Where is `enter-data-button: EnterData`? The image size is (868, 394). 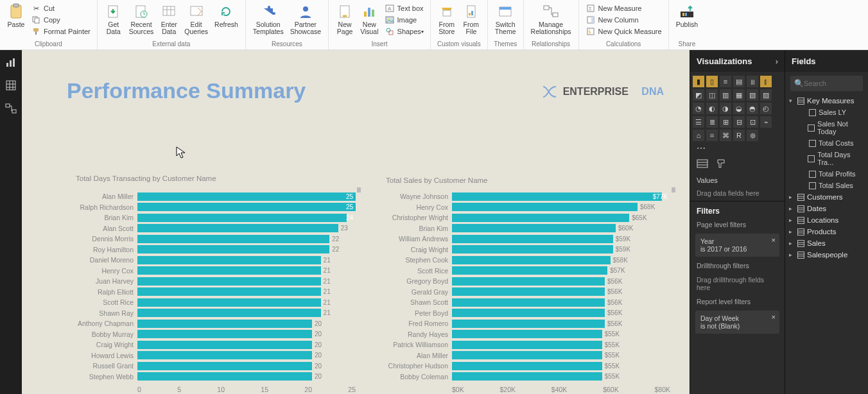 enter-data-button: EnterData is located at coordinates (169, 19).